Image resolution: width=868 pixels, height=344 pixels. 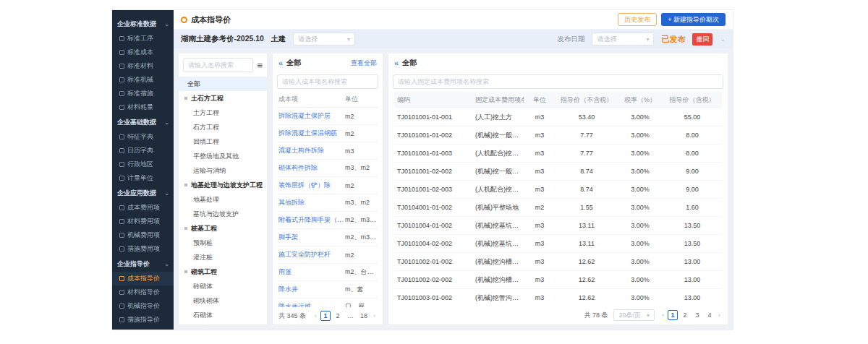 I want to click on view-all-link: 查看全部, so click(x=364, y=64).